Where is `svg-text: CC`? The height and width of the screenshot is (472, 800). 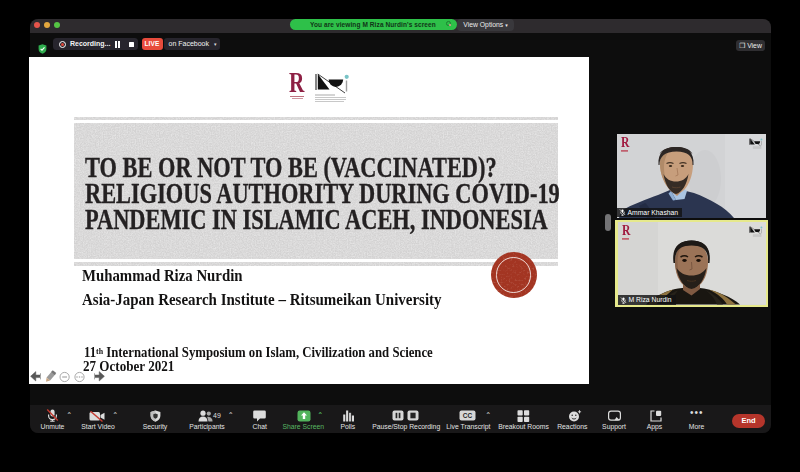 svg-text: CC is located at coordinates (468, 416).